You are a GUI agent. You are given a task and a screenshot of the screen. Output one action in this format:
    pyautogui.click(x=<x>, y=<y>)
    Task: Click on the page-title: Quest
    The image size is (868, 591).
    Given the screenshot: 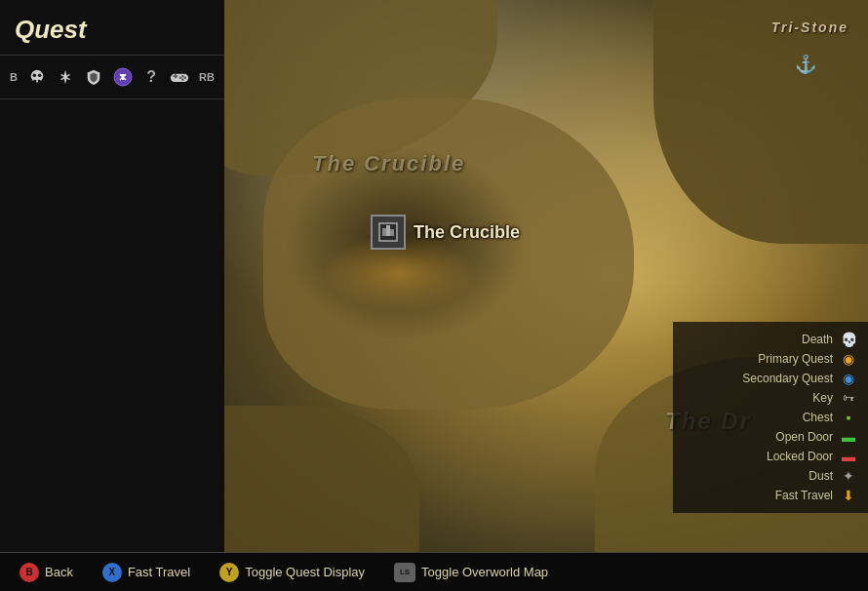 What is the action you would take?
    pyautogui.click(x=51, y=29)
    